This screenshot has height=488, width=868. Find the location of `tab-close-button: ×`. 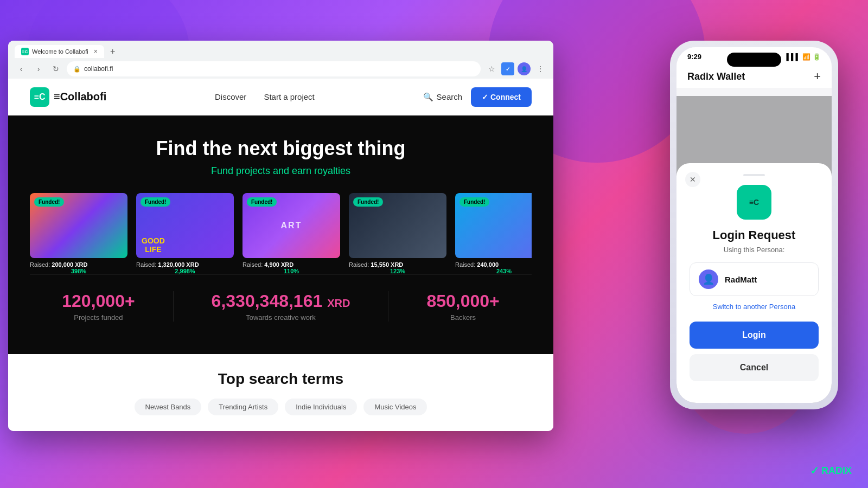

tab-close-button: × is located at coordinates (95, 52).